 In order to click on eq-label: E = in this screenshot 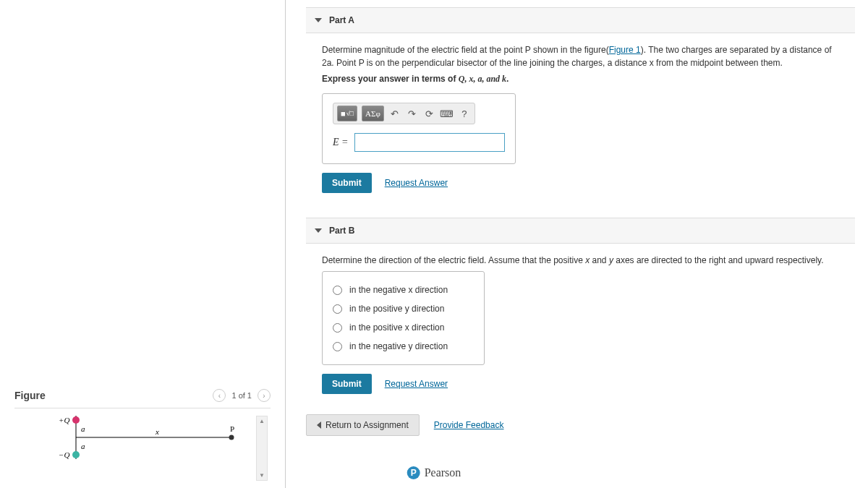, I will do `click(341, 142)`.